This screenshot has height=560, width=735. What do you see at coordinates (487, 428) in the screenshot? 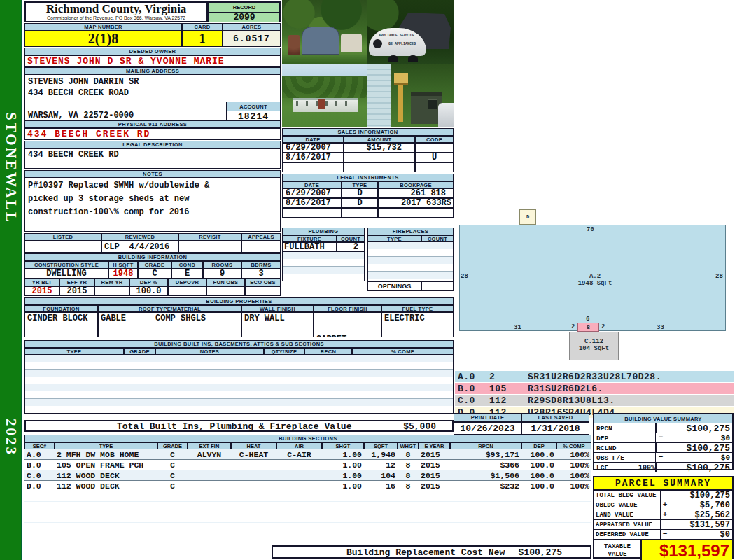
I see `print-date-value: 10/26/2023` at bounding box center [487, 428].